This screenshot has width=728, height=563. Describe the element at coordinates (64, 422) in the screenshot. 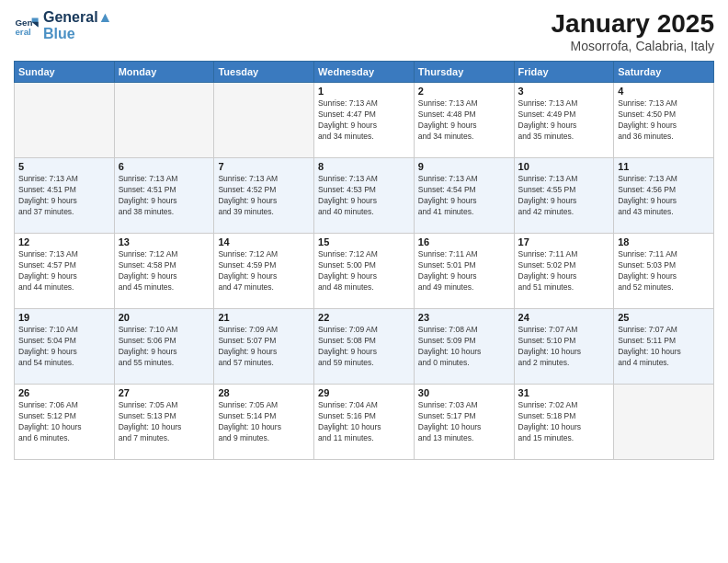

I see `day-details: Sunrise: 7:06 AM Sunset: 5:12 PM Dayligh…` at that location.